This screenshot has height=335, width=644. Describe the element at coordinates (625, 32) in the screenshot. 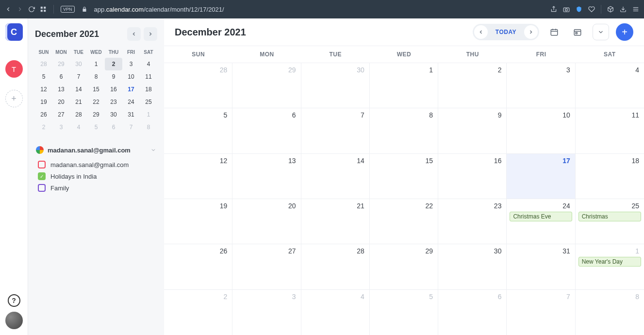

I see `add-event-button: +` at that location.